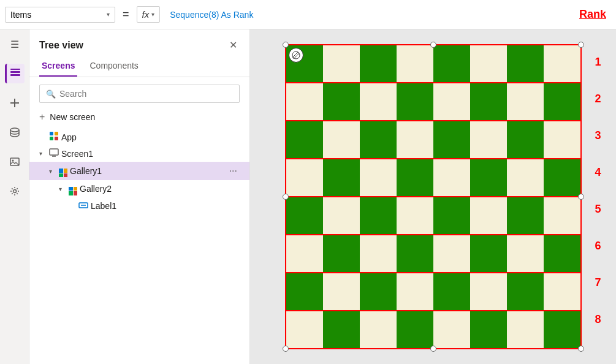 Image resolution: width=616 pixels, height=364 pixels. What do you see at coordinates (140, 43) in the screenshot?
I see `tree-header: Tree view ✕` at bounding box center [140, 43].